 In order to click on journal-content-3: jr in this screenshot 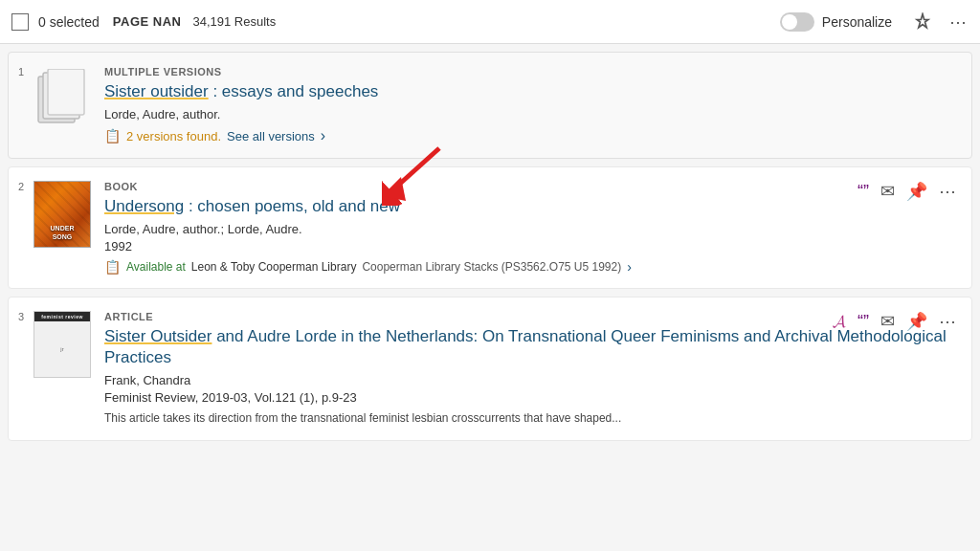, I will do `click(62, 349)`.